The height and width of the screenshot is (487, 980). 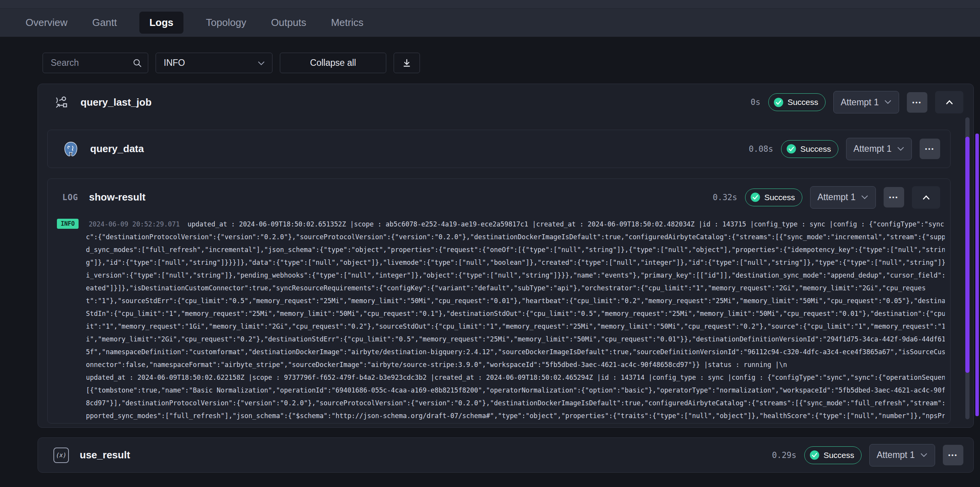 I want to click on log-line: 8cd97"}],"destinationProtocolVersion":{"…, so click(x=501, y=403).